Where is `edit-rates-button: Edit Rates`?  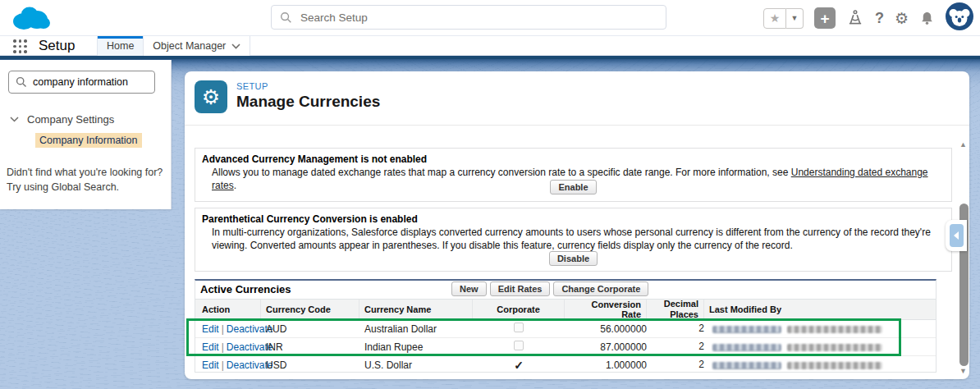 edit-rates-button: Edit Rates is located at coordinates (520, 289).